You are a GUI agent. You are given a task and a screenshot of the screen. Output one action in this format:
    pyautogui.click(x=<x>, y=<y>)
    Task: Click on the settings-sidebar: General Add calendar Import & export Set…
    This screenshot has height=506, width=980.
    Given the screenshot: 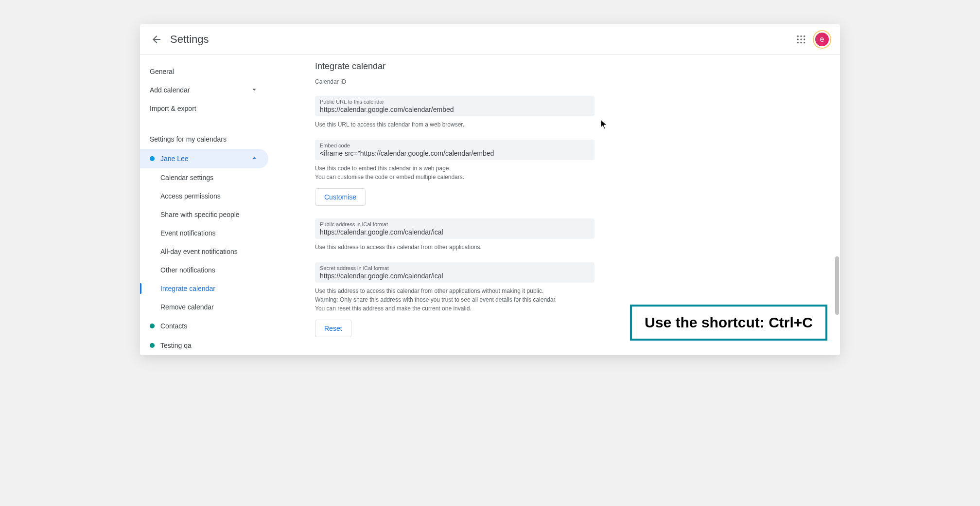 What is the action you would take?
    pyautogui.click(x=213, y=205)
    